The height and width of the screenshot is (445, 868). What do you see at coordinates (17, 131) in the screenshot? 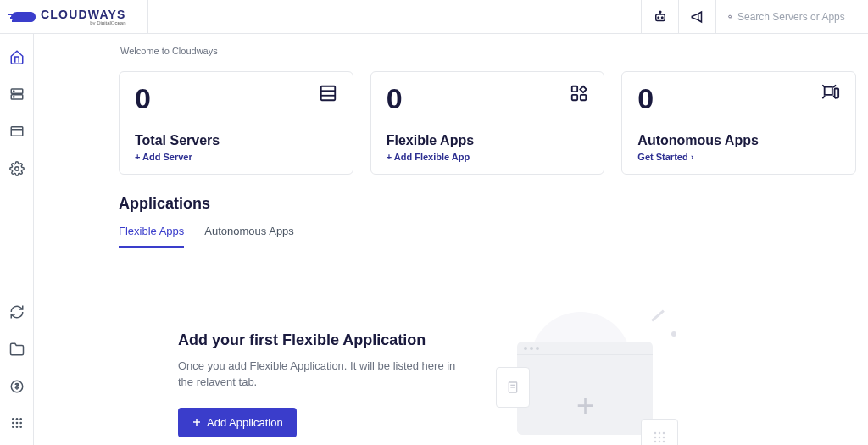
I see `window-icon` at bounding box center [17, 131].